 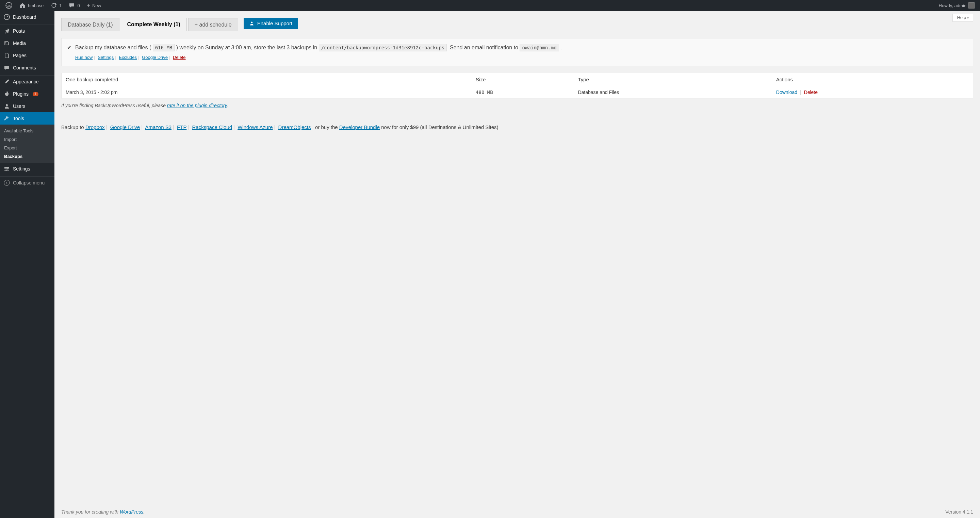 What do you see at coordinates (247, 47) in the screenshot?
I see `summary-text: ) weekly on Sunday at 3:00 am, store the…` at bounding box center [247, 47].